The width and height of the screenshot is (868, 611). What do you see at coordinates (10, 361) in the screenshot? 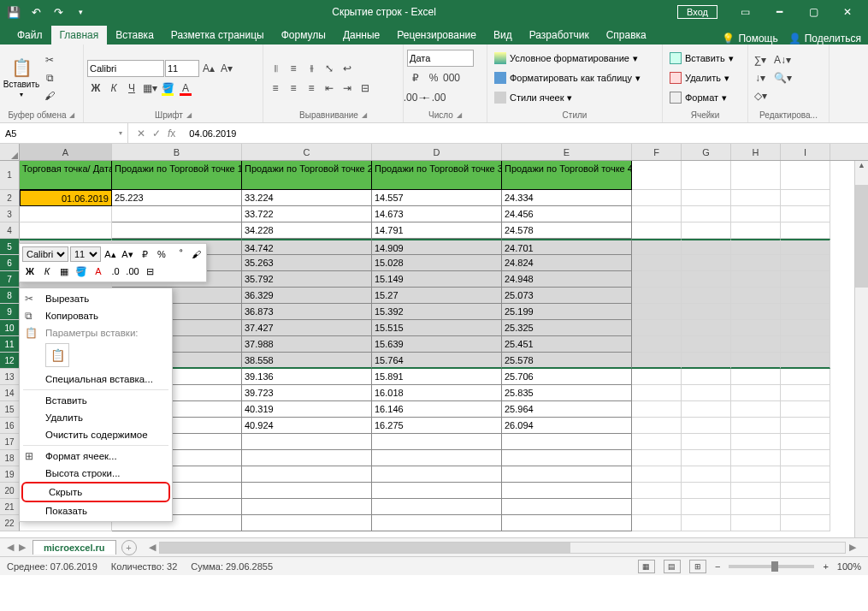
I see `row-header: 12` at bounding box center [10, 361].